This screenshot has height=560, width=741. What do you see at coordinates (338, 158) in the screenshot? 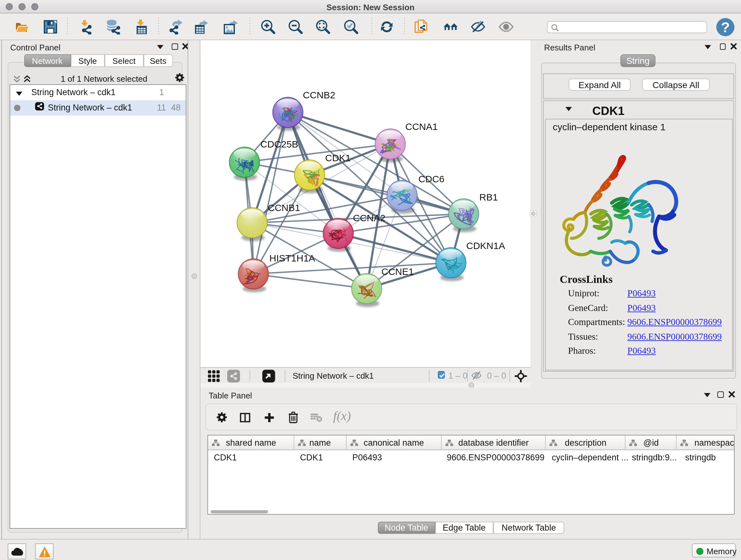
I see `svg-text: CDK1` at bounding box center [338, 158].